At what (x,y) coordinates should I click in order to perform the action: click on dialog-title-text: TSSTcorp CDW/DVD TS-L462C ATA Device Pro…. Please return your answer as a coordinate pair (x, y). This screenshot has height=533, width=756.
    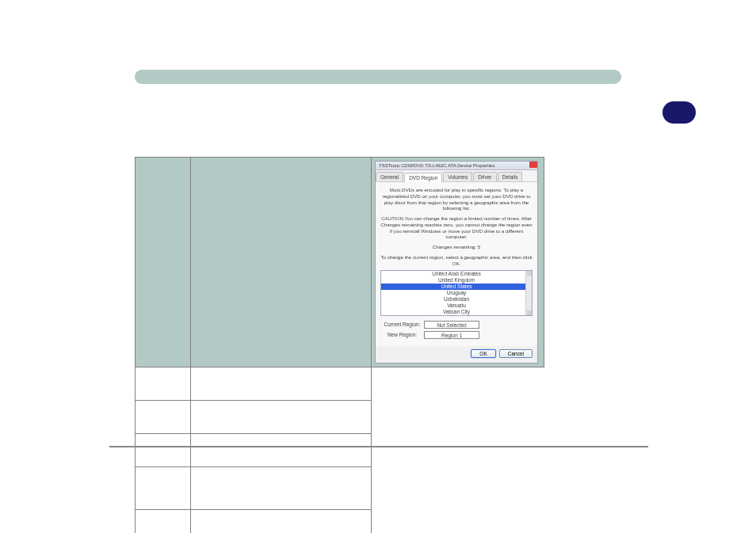
    Looking at the image, I should click on (437, 166).